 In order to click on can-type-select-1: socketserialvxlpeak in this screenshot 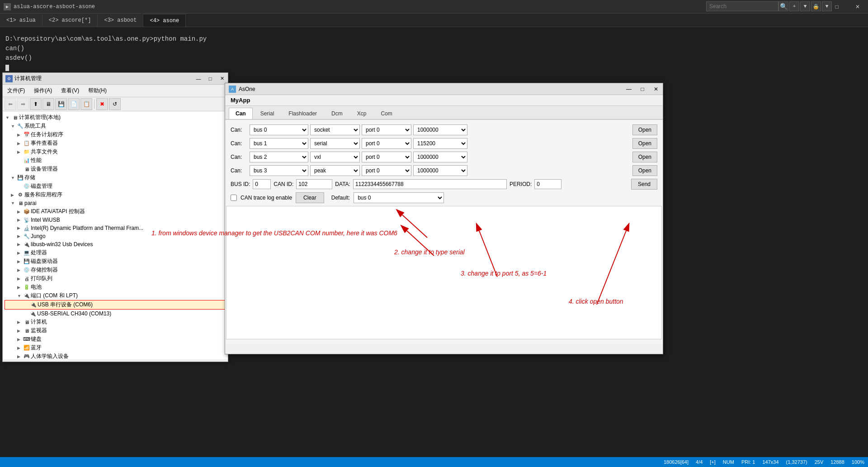, I will do `click(335, 143)`.